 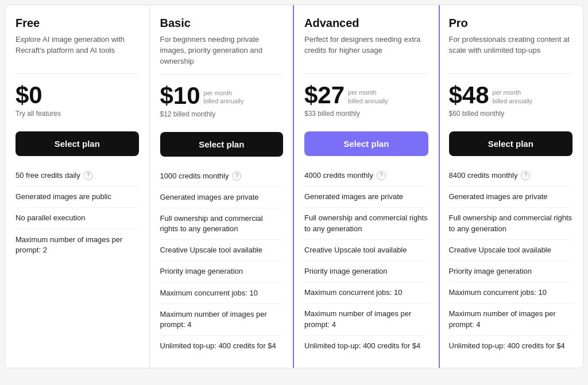 I want to click on feature-item: 8400 credits monthly ?, so click(x=511, y=176).